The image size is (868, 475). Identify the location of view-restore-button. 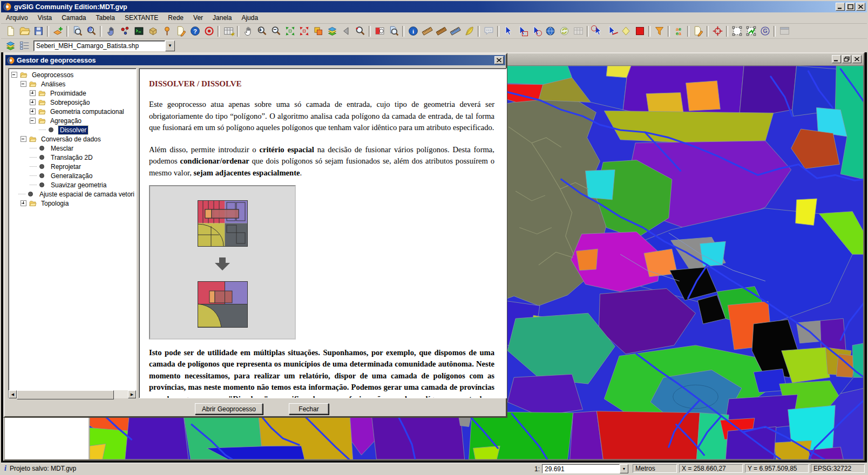
(846, 59).